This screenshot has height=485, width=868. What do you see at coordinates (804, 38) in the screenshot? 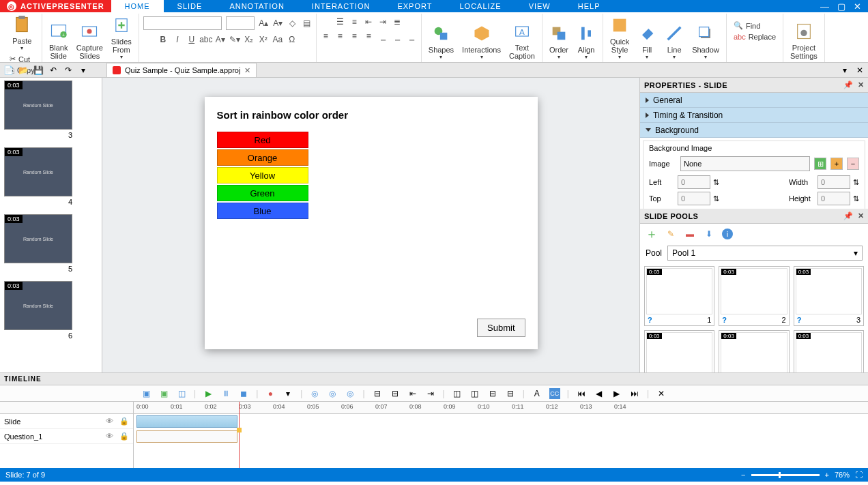
I see `project-settings-button: Project Settings` at bounding box center [804, 38].